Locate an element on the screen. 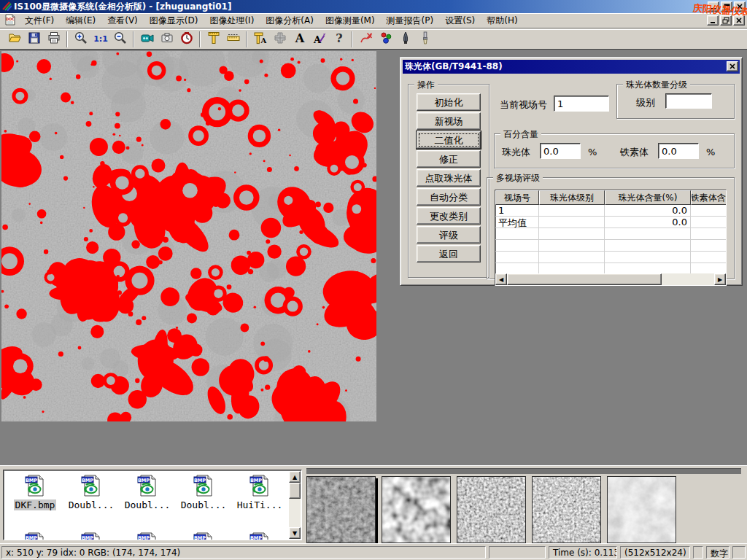 The image size is (747, 560). help-button: ? is located at coordinates (338, 39).